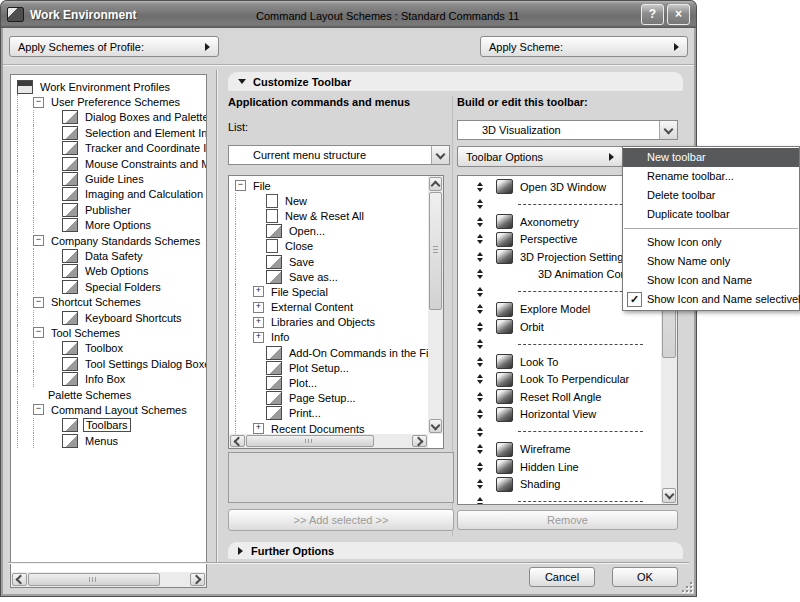 The width and height of the screenshot is (800, 602). What do you see at coordinates (108, 286) in the screenshot?
I see `tree-item-special-folders: Special Folders` at bounding box center [108, 286].